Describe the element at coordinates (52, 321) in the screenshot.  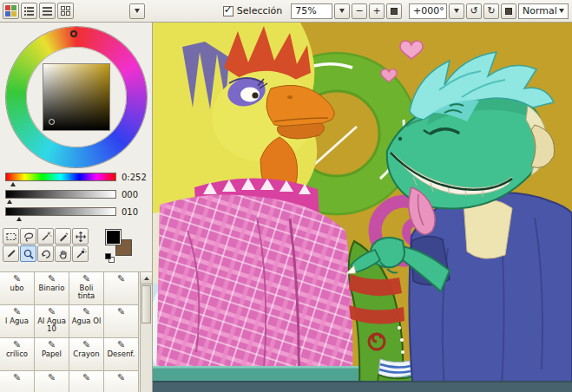
I see `brush-cell-al-agua-10: ✎Al Agua 10` at that location.